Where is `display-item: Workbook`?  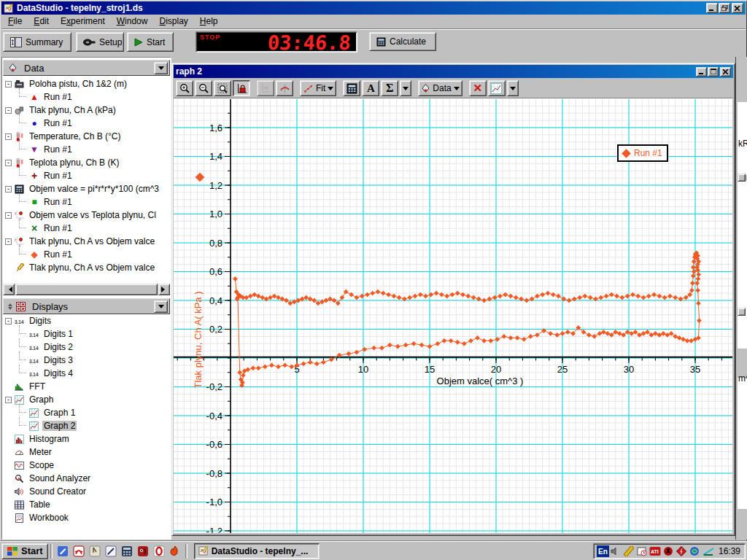 display-item: Workbook is located at coordinates (86, 518).